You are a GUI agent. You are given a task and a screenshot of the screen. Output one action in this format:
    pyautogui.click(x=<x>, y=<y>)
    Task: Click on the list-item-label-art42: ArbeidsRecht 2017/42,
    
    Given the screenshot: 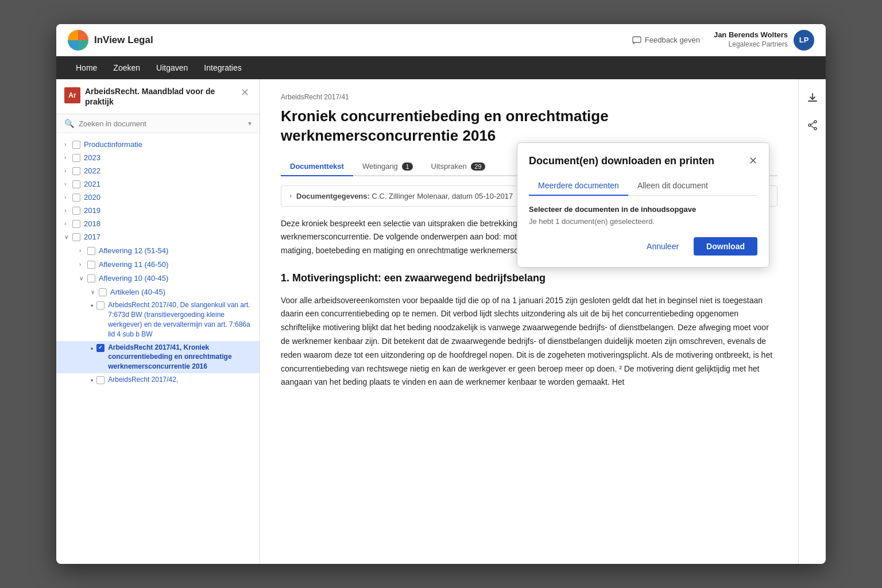 What is the action you would take?
    pyautogui.click(x=143, y=380)
    